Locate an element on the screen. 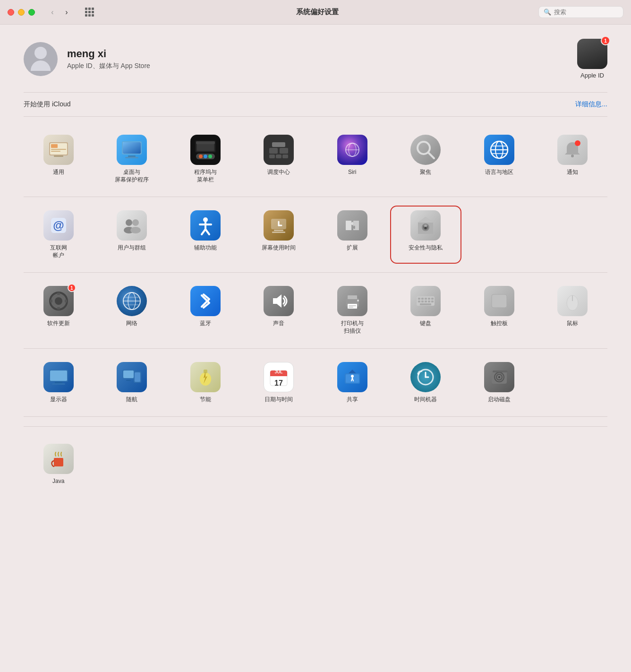 This screenshot has height=672, width=631. icon-accessibility is located at coordinates (205, 225).